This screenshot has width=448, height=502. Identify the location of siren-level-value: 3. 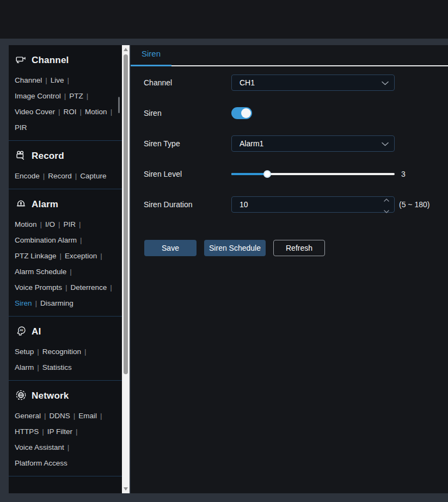
(403, 174).